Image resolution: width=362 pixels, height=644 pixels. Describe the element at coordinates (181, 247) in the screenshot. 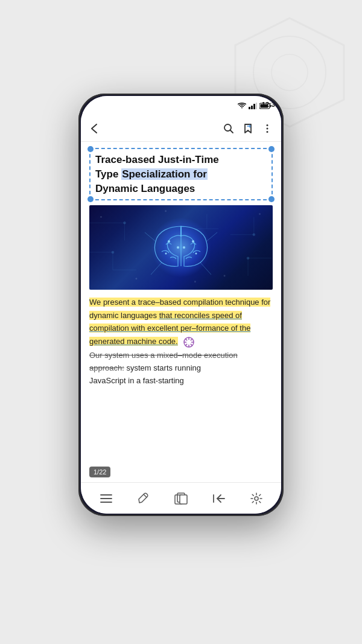

I see `brain-visualization` at that location.